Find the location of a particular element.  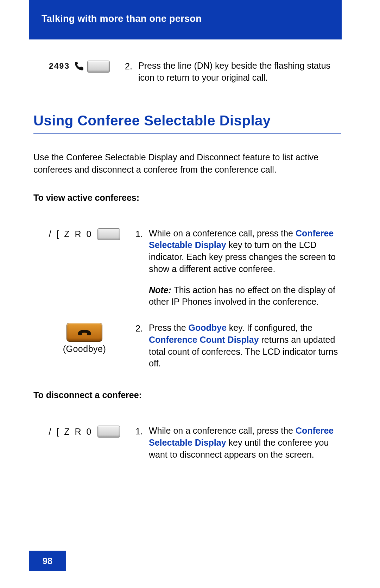

phone-icon is located at coordinates (78, 67).